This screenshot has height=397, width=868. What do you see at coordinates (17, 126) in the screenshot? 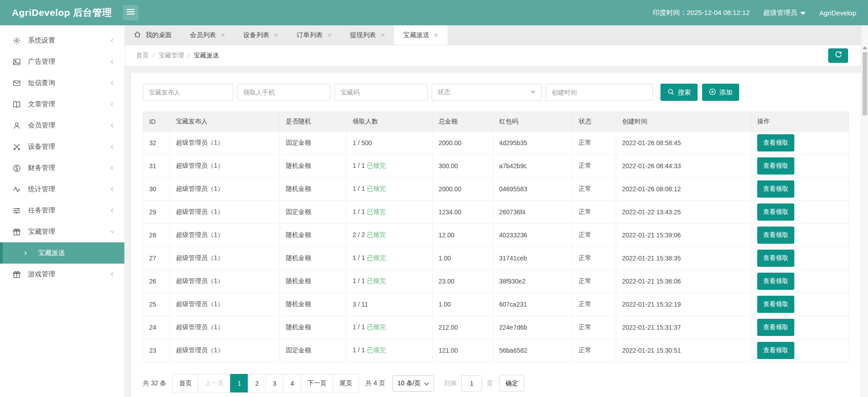
I see `user-icon` at bounding box center [17, 126].